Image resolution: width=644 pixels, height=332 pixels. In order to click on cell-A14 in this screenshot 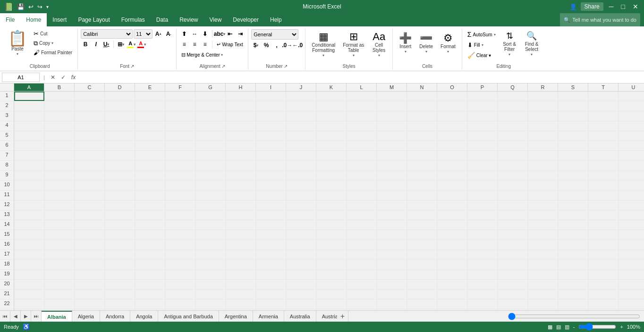, I will do `click(29, 225)`.